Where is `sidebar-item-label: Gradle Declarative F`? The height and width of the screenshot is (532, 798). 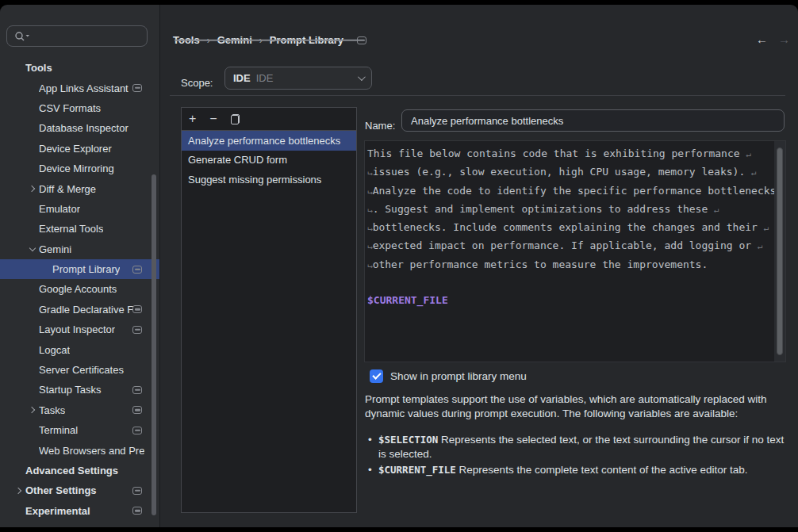 sidebar-item-label: Gradle Declarative F is located at coordinates (86, 309).